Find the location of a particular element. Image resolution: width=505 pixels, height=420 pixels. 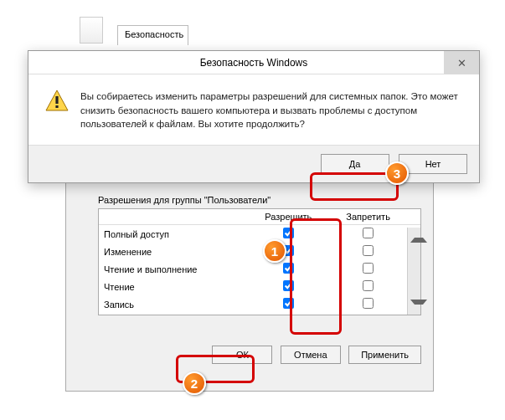

yes-button: Да is located at coordinates (355, 164).